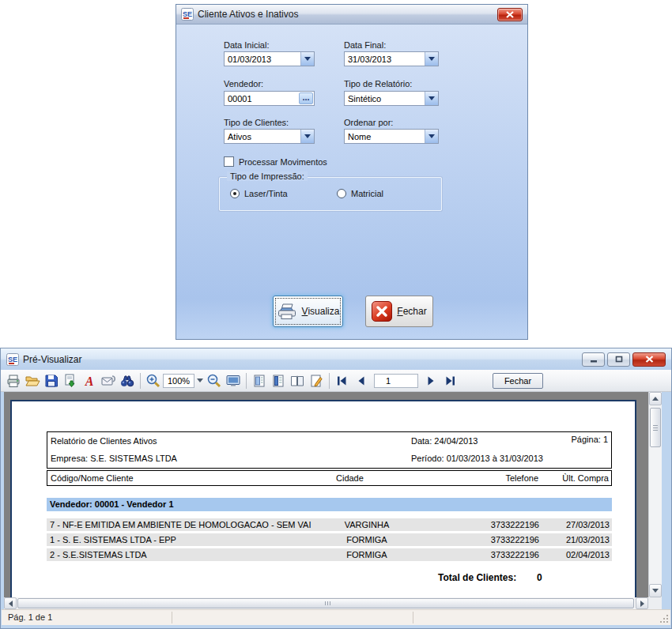  Describe the element at coordinates (396, 381) in the screenshot. I see `page-number-input: 1` at that location.